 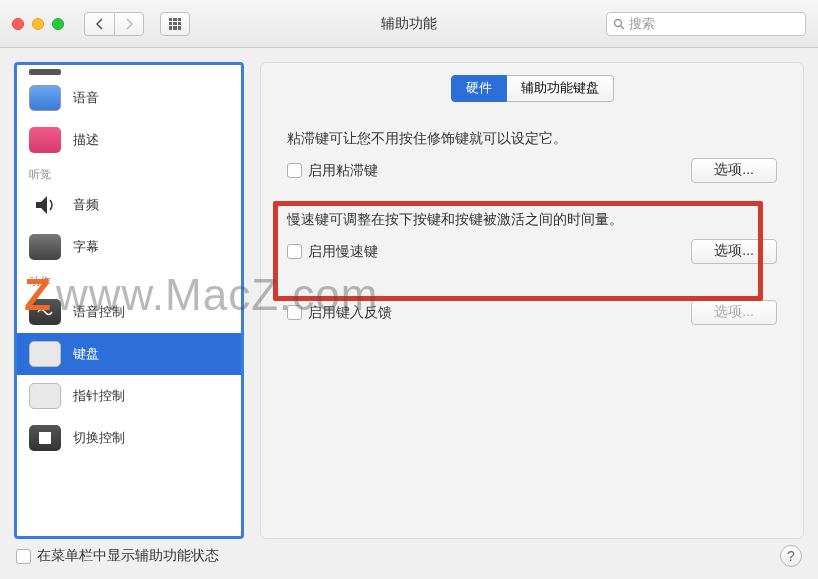 I want to click on sidebar-item-label: 描述, so click(x=86, y=140).